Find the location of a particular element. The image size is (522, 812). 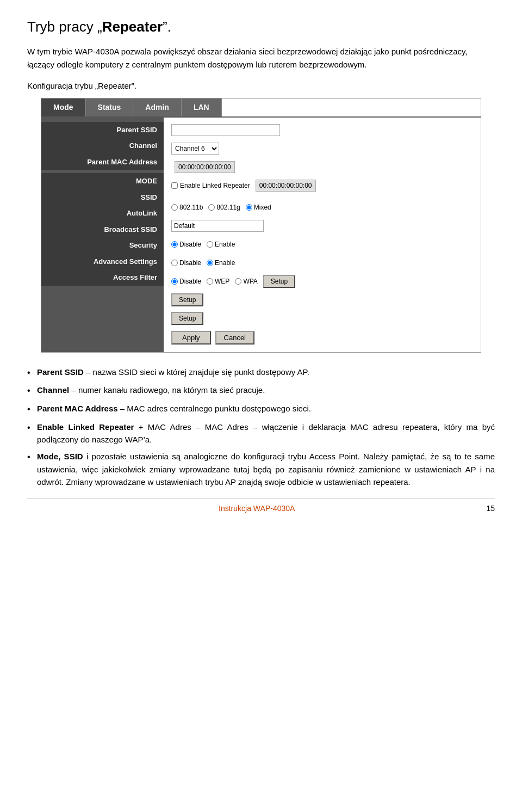

autolink-disable: Disable is located at coordinates (186, 244).